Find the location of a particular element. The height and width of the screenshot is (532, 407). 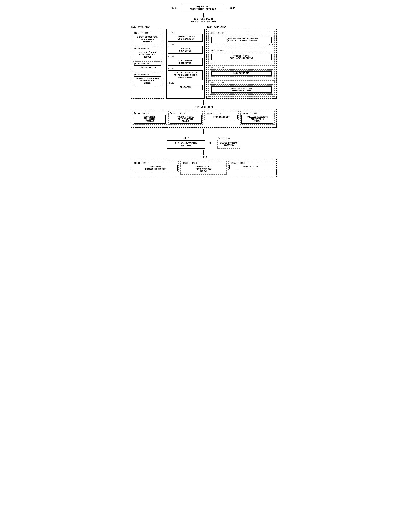

work115-box-2: CONTROL / DATAFLOW ANALYSISRESULT is located at coordinates (186, 119).